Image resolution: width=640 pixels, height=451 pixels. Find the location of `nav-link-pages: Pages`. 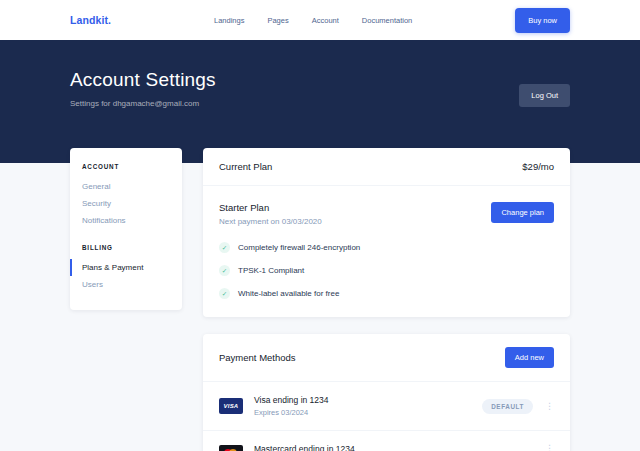

nav-link-pages: Pages is located at coordinates (278, 20).